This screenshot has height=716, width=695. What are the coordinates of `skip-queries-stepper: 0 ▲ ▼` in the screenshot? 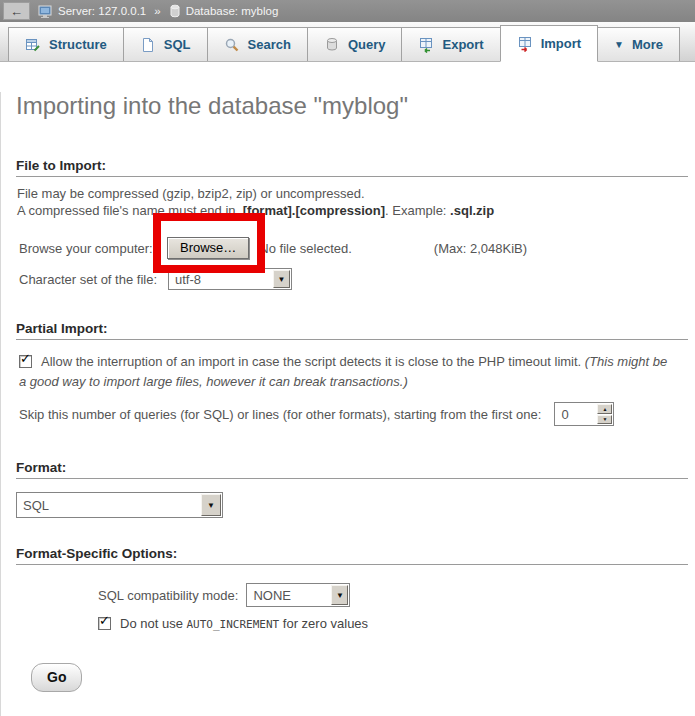 It's located at (584, 414).